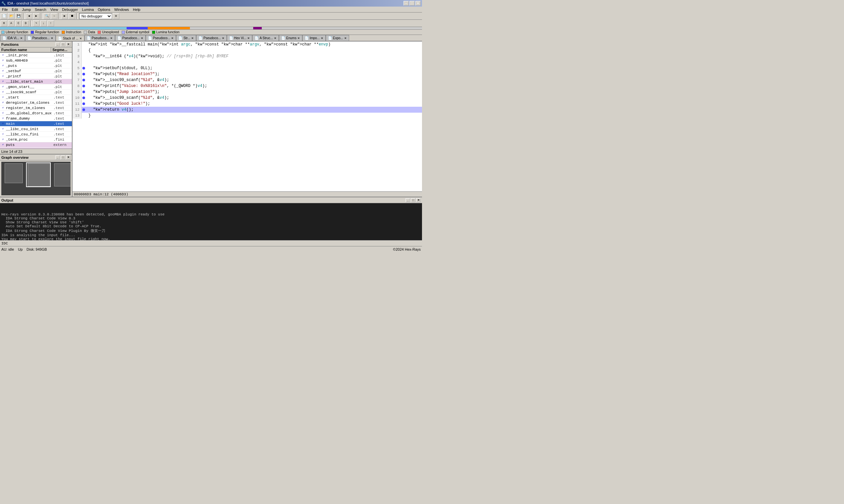 Image resolution: width=844 pixels, height=504 pixels. Describe the element at coordinates (345, 38) in the screenshot. I see `tab-exports-close: ✕` at that location.